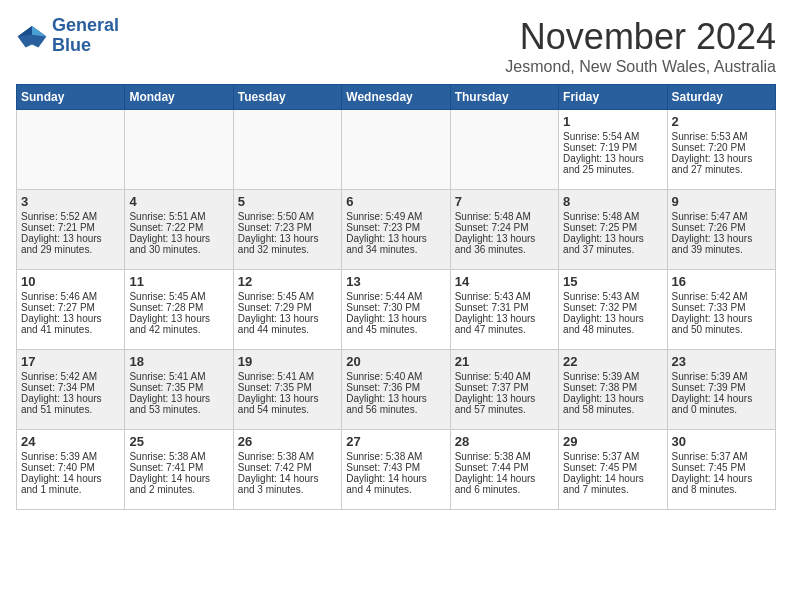  What do you see at coordinates (396, 98) in the screenshot?
I see `day-header-wednesday: Wednesday` at bounding box center [396, 98].